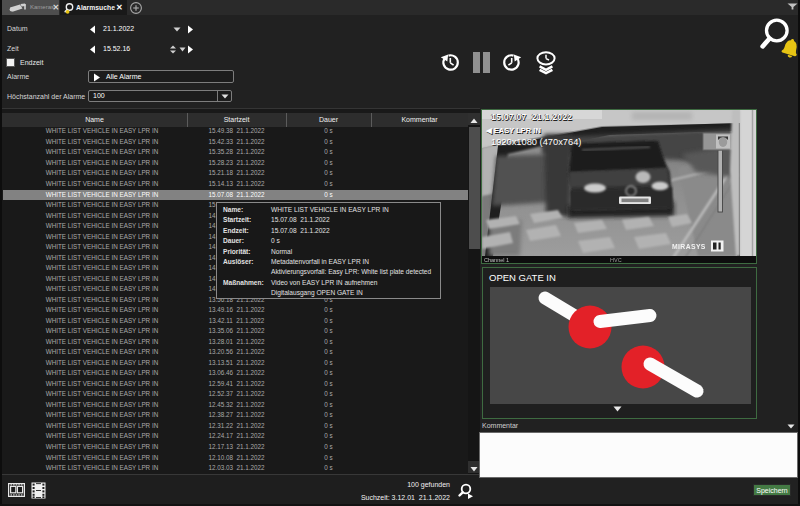 This screenshot has width=800, height=506. Describe the element at coordinates (496, 260) in the screenshot. I see `svg-text: Channel 1` at that location.